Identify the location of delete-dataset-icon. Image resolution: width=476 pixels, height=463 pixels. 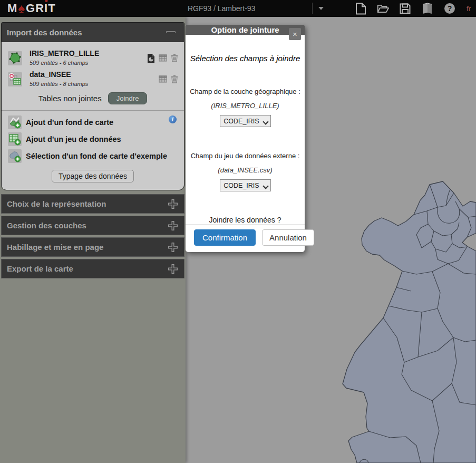
(174, 79).